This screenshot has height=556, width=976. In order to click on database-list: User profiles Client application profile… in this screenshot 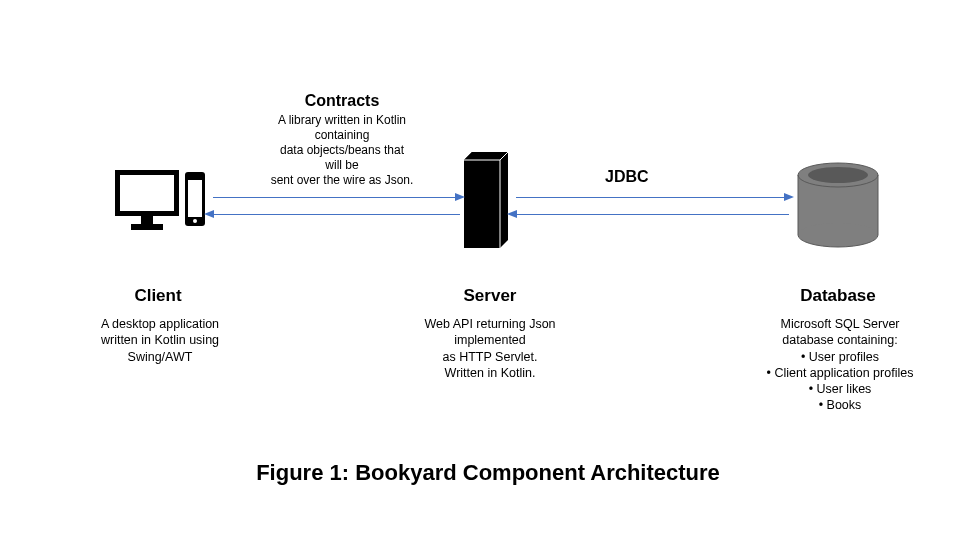, I will do `click(840, 382)`.